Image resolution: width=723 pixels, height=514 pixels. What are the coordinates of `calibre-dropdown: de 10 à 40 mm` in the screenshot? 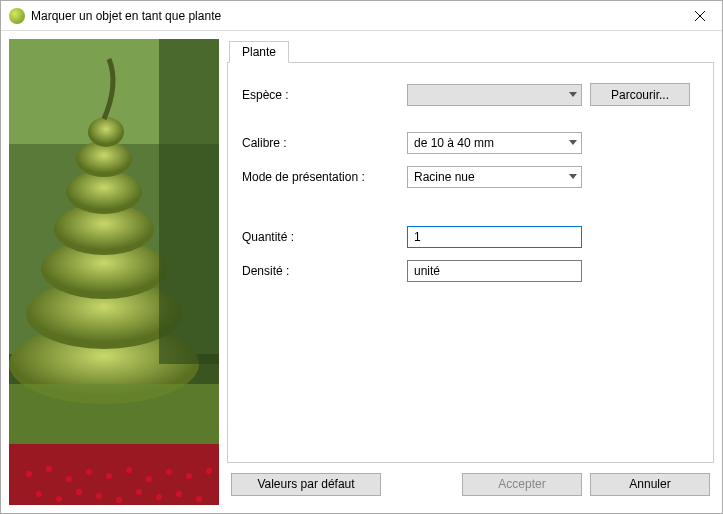 It's located at (494, 143).